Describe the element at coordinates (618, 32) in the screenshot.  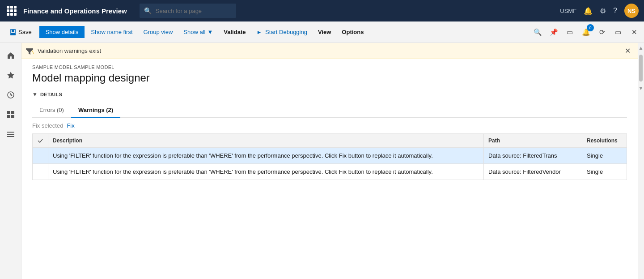
I see `open-external-icon: ▭` at that location.